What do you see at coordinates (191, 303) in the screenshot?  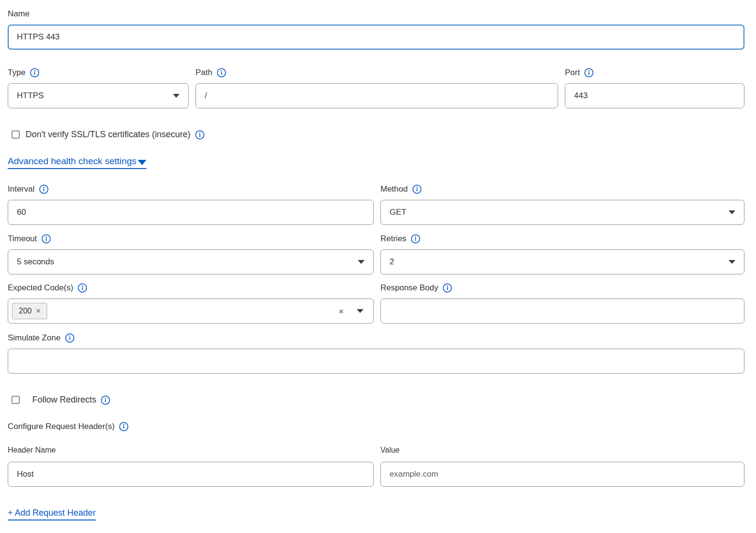 I see `expected-codes-field-group: Expected Code(s) 200 × ×` at bounding box center [191, 303].